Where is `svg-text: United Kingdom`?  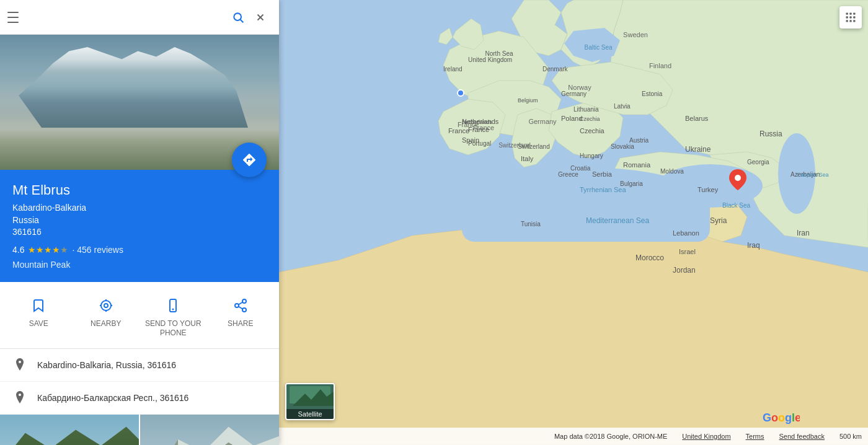 svg-text: United Kingdom is located at coordinates (490, 59).